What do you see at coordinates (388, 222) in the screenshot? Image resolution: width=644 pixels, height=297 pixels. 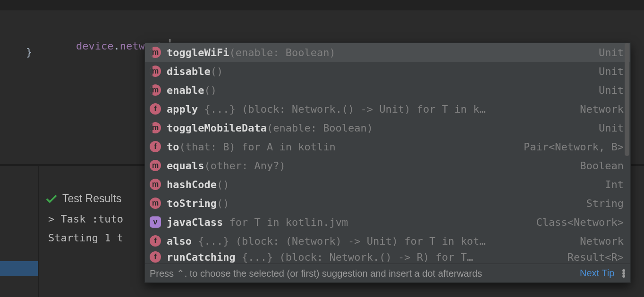 I see `completion-item: vjavaClass for T in kotlin.jvmClass<Netw…` at bounding box center [388, 222].